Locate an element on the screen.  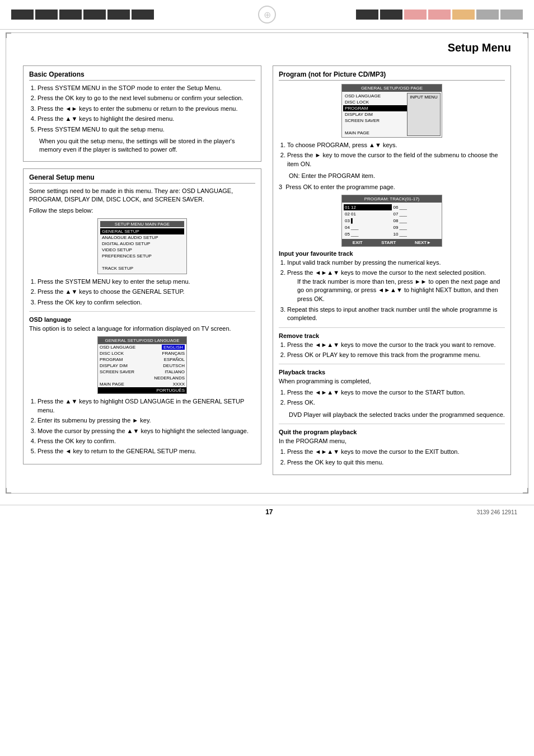
gen-step-3: Press the OK key to confirm selection. is located at coordinates (147, 302).